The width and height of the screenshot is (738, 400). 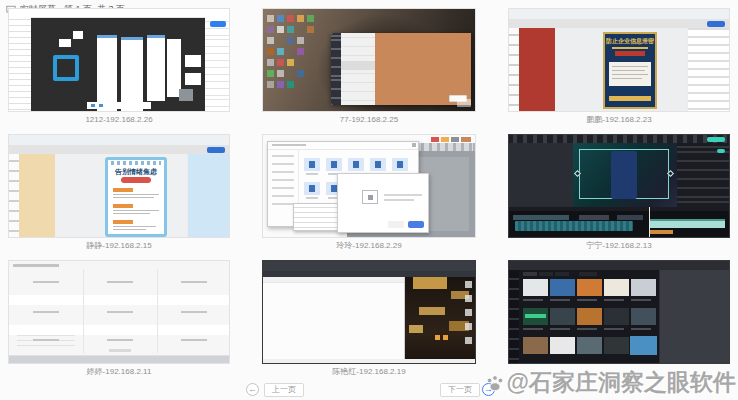 I want to click on screen-tile-1: 1212-192.168.2.26, so click(x=119, y=68).